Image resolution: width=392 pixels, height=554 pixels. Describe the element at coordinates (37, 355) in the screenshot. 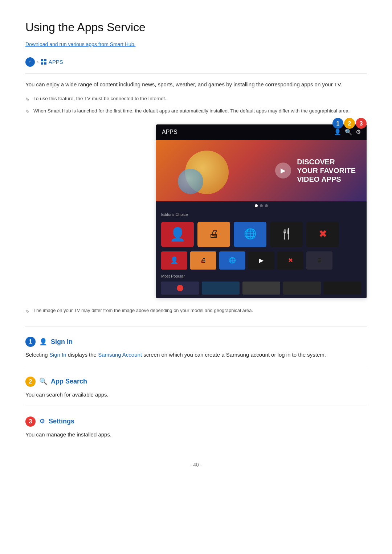

I see `section-1-body-prefix: Selecting` at that location.